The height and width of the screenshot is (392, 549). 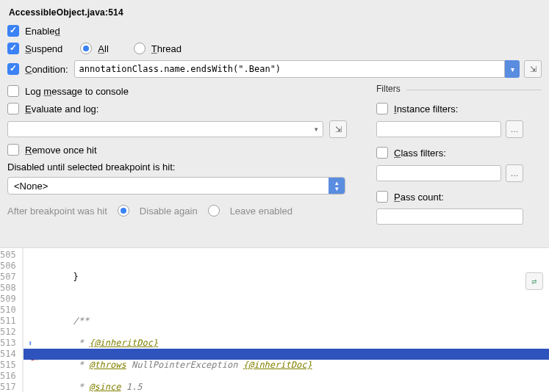 What do you see at coordinates (316, 129) in the screenshot?
I see `chevron-down-icon: ▾` at bounding box center [316, 129].